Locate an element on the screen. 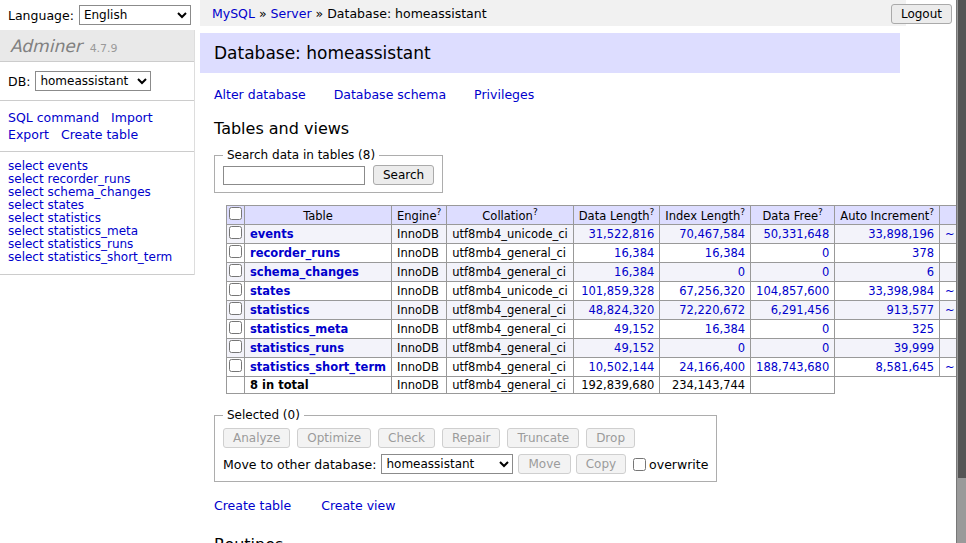  language-select: English is located at coordinates (135, 15).